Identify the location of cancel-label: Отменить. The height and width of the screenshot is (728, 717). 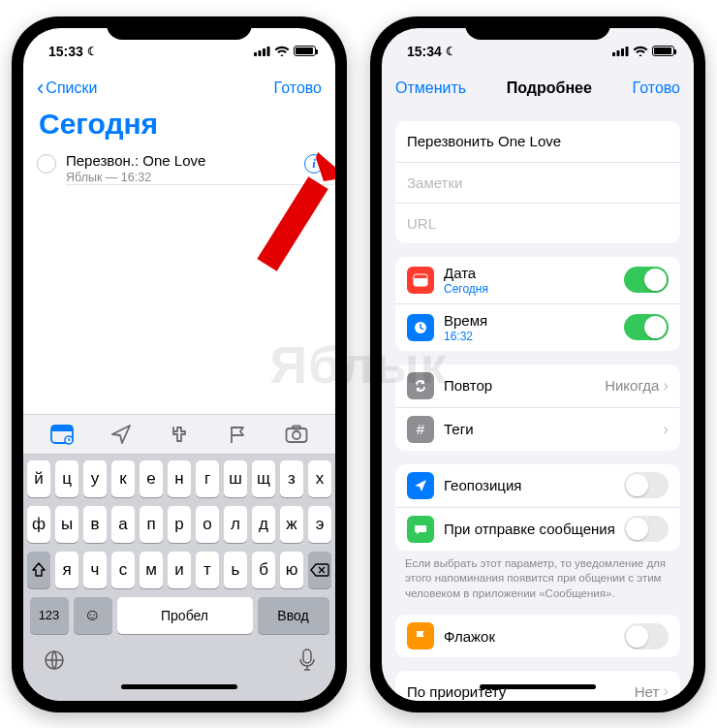
(430, 88).